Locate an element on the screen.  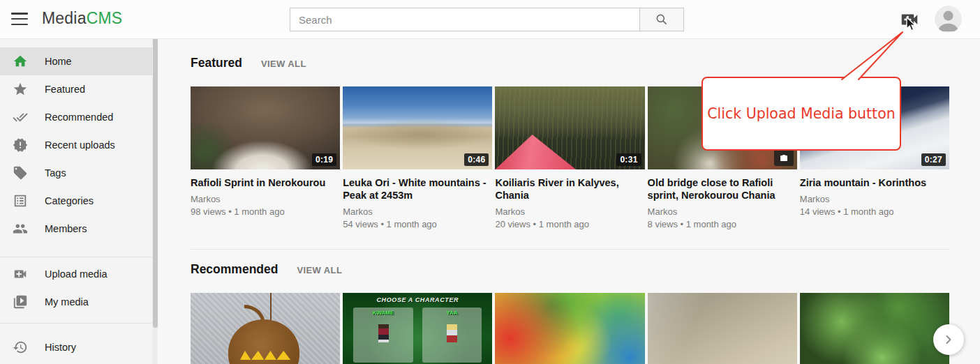
upload-media-icon is located at coordinates (910, 20).